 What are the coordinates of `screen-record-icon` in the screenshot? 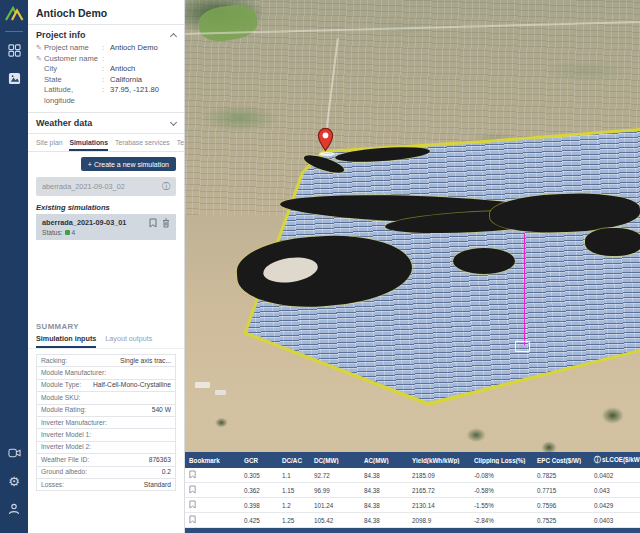 It's located at (14, 453).